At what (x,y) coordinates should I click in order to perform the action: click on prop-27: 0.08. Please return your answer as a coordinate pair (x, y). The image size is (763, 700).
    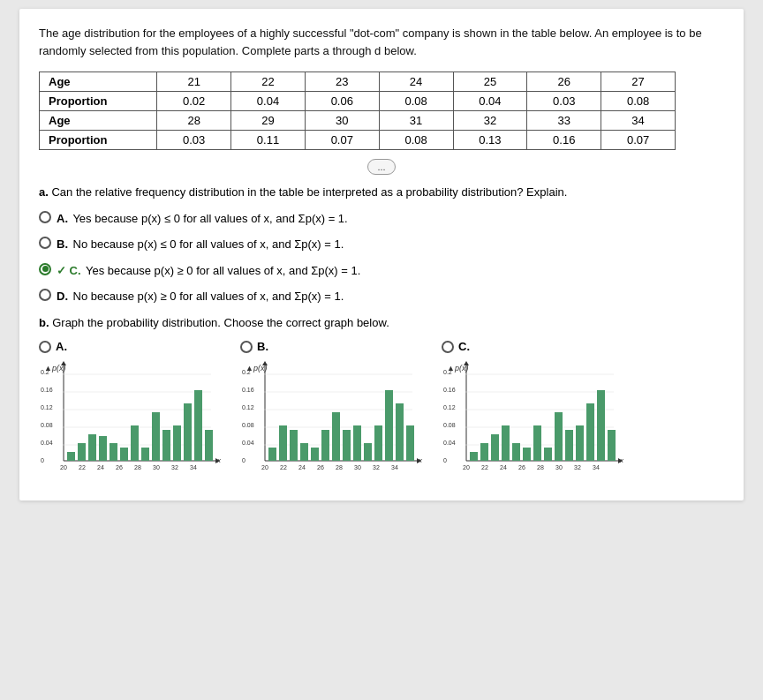
    Looking at the image, I should click on (638, 102).